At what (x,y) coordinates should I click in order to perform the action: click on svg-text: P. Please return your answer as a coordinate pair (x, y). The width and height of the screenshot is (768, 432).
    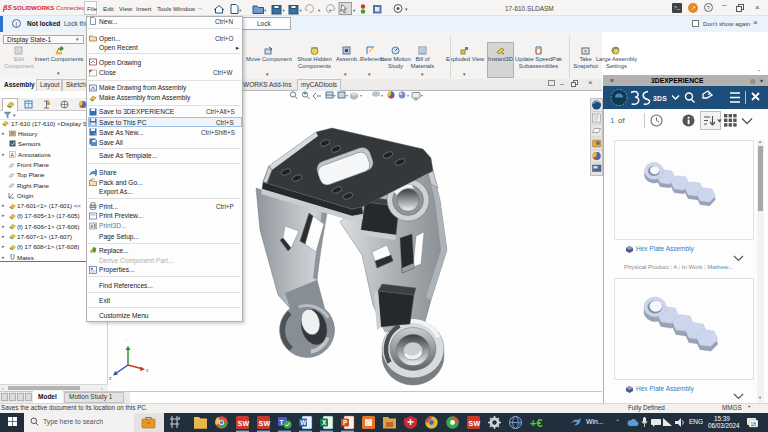
    Looking at the image, I should click on (346, 422).